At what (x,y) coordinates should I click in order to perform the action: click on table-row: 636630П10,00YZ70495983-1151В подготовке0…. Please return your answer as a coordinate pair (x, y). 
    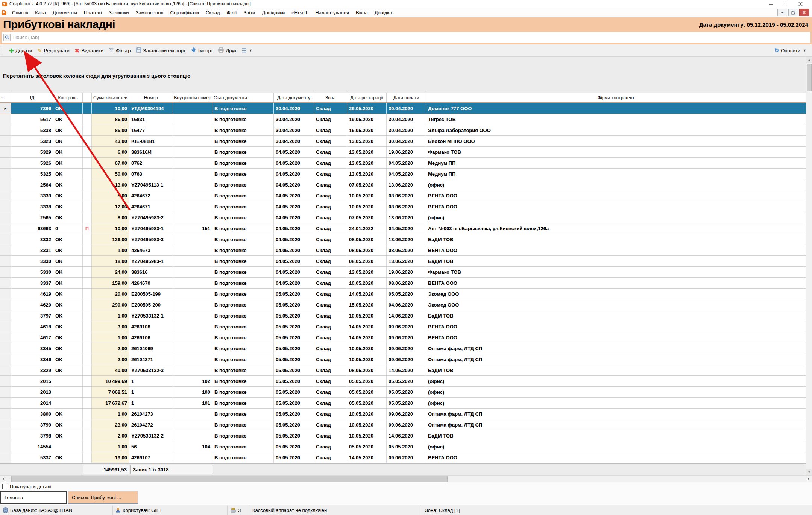
    Looking at the image, I should click on (403, 229).